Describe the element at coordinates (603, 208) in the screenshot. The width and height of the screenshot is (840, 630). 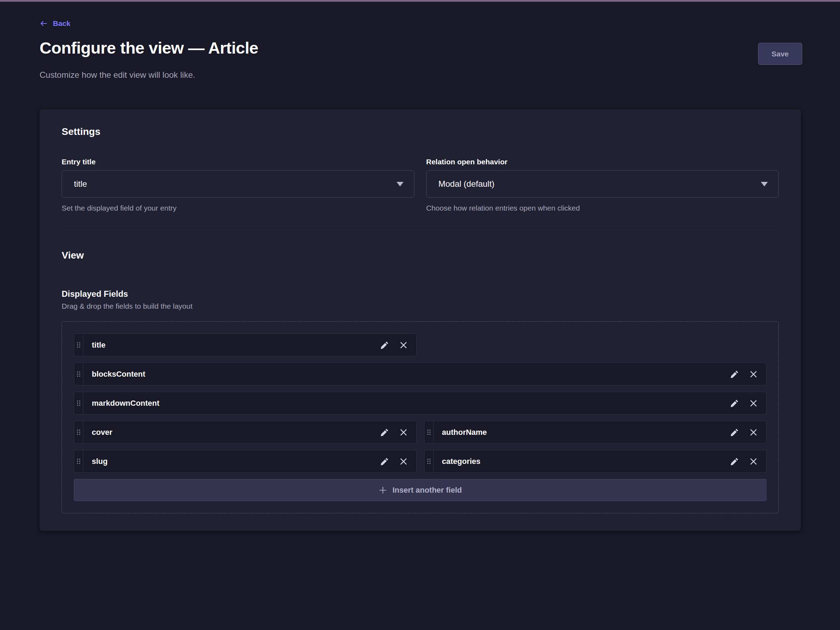
I see `relation-behavior-hint: Choose how relation entries open when cl…` at that location.